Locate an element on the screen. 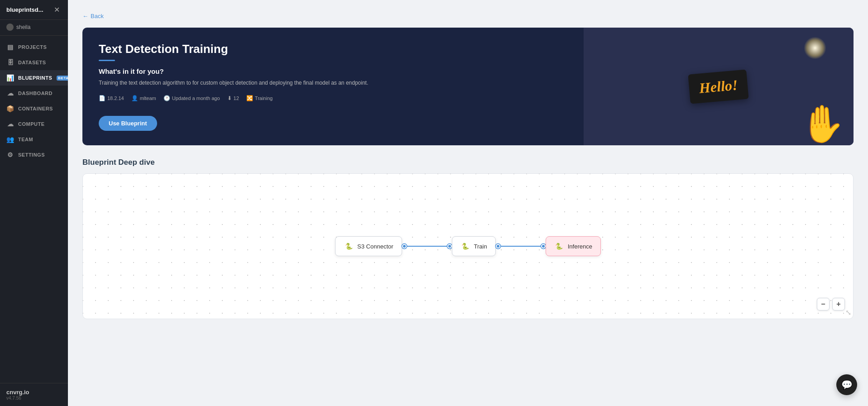  hero-title: Text Detection Training is located at coordinates (333, 49).